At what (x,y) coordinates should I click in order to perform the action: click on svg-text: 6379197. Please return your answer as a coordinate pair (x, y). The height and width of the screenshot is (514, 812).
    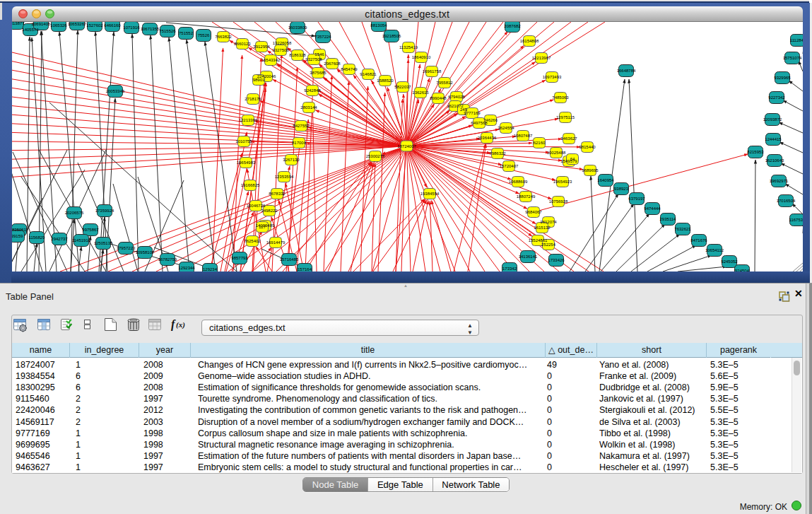
    Looking at the image, I should click on (637, 199).